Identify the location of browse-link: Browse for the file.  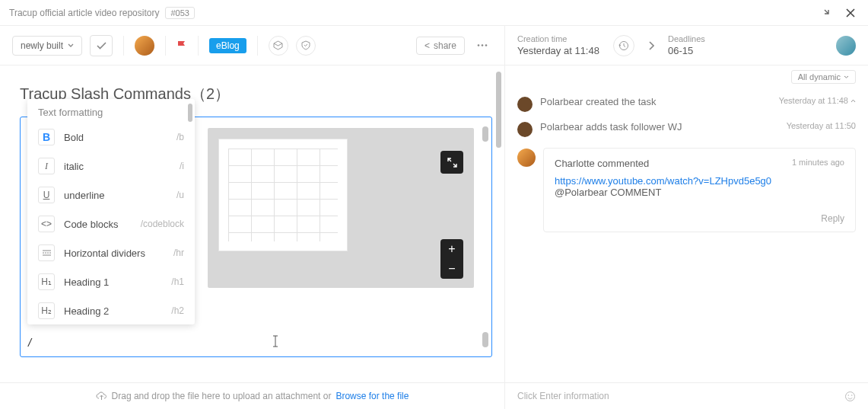
(372, 396).